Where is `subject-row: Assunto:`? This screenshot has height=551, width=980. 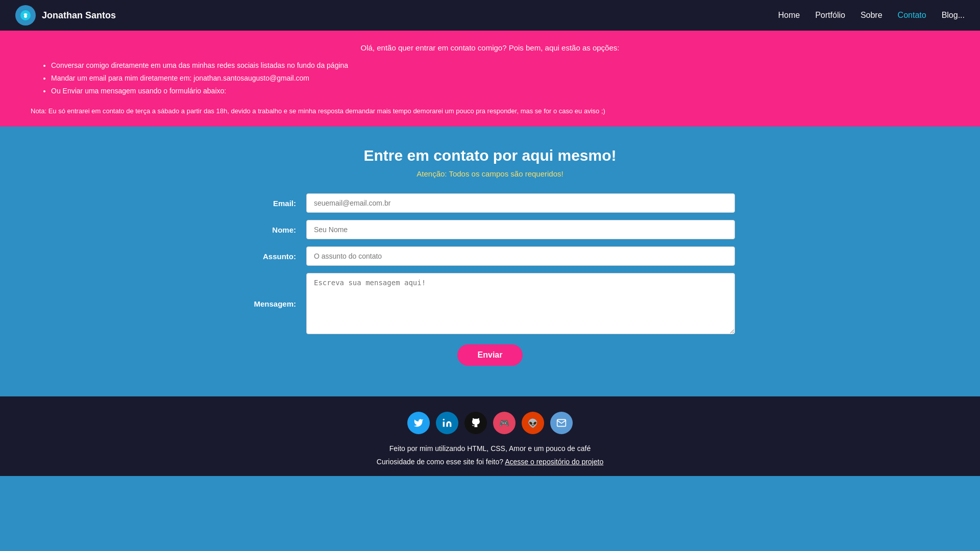 subject-row: Assunto: is located at coordinates (490, 256).